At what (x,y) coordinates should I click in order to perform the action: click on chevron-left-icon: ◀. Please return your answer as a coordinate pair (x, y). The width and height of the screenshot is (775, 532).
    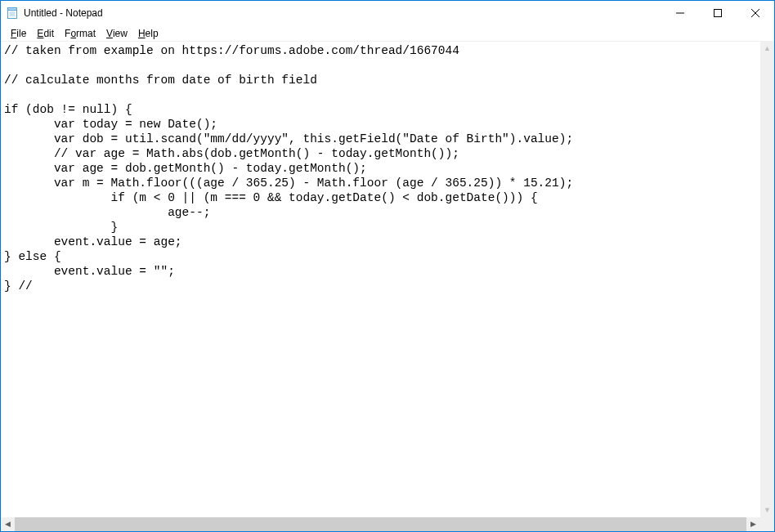
    Looking at the image, I should click on (8, 525).